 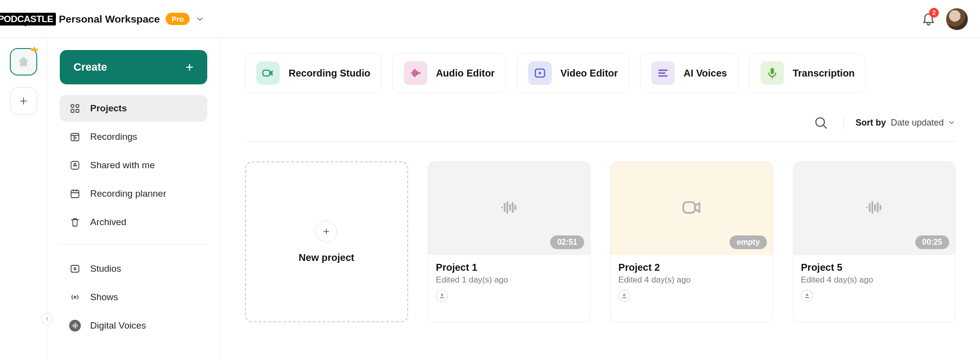 What do you see at coordinates (821, 123) in the screenshot?
I see `search-button` at bounding box center [821, 123].